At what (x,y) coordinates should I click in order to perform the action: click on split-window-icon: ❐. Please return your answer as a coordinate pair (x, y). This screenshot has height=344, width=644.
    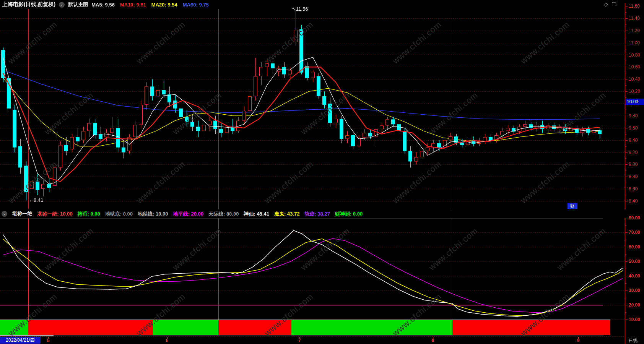
    Looking at the image, I should click on (616, 4).